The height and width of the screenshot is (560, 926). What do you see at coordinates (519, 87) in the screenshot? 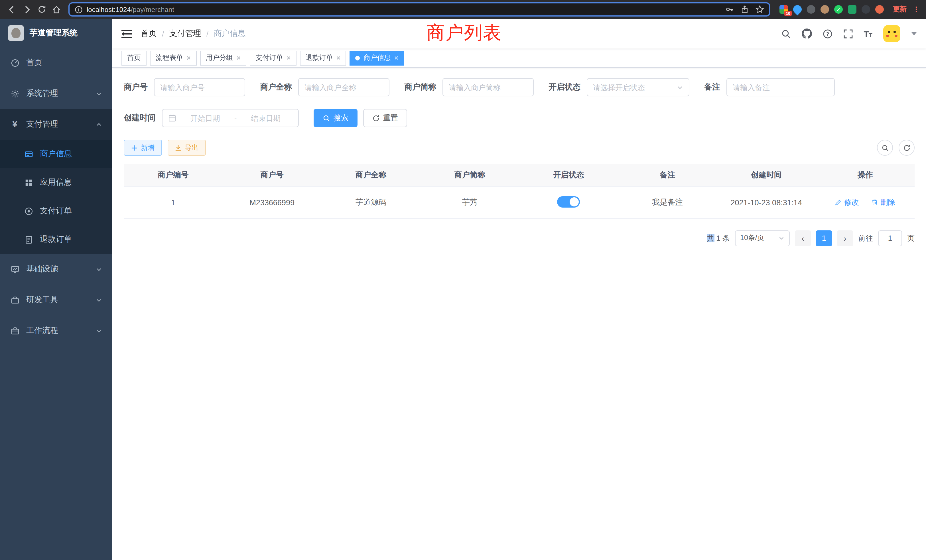
I see `filter-row-1: 商户号 商户全称 商户简称 开启状态` at bounding box center [519, 87].